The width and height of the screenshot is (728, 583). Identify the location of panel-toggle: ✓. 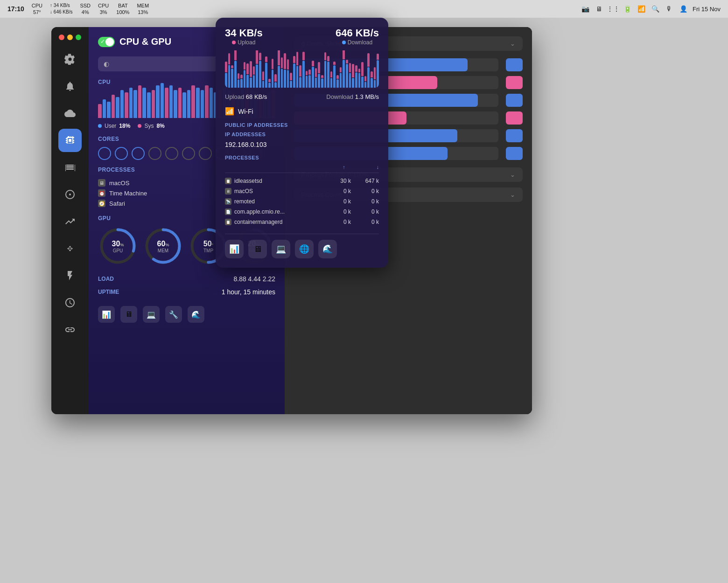
(106, 42).